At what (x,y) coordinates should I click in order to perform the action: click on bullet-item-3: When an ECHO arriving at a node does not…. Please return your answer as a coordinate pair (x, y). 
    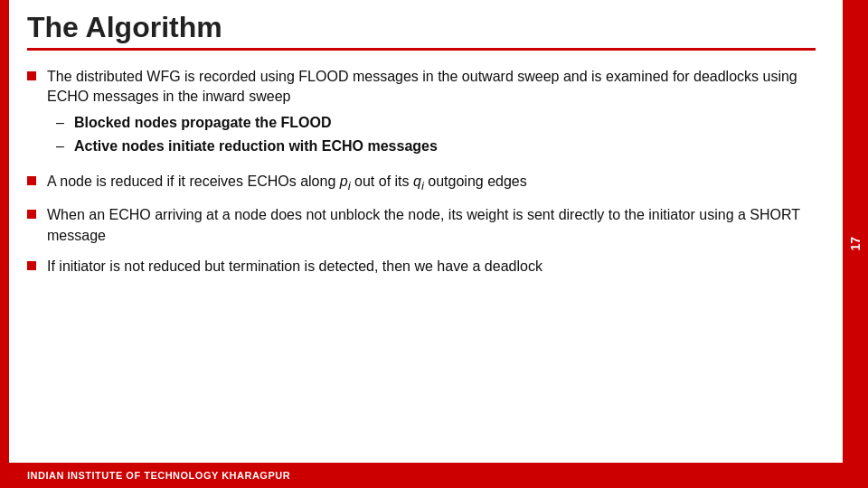
    Looking at the image, I should click on (421, 226).